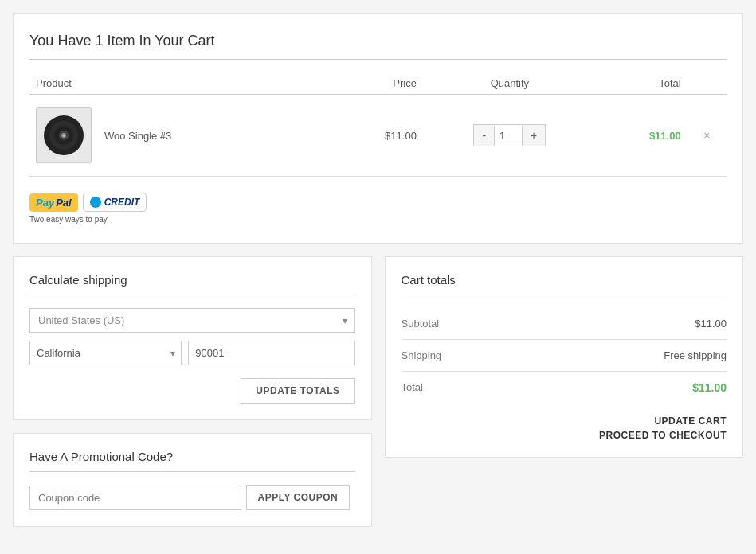 The width and height of the screenshot is (756, 554). Describe the element at coordinates (564, 280) in the screenshot. I see `cart-totals-title: Cart totals` at that location.